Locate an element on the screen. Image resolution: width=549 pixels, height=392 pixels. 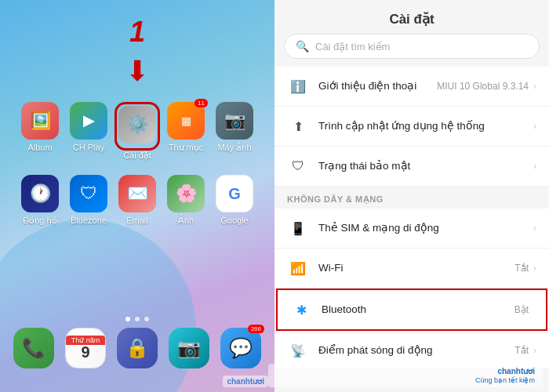
selfie-icon: 📷 is located at coordinates (189, 348).